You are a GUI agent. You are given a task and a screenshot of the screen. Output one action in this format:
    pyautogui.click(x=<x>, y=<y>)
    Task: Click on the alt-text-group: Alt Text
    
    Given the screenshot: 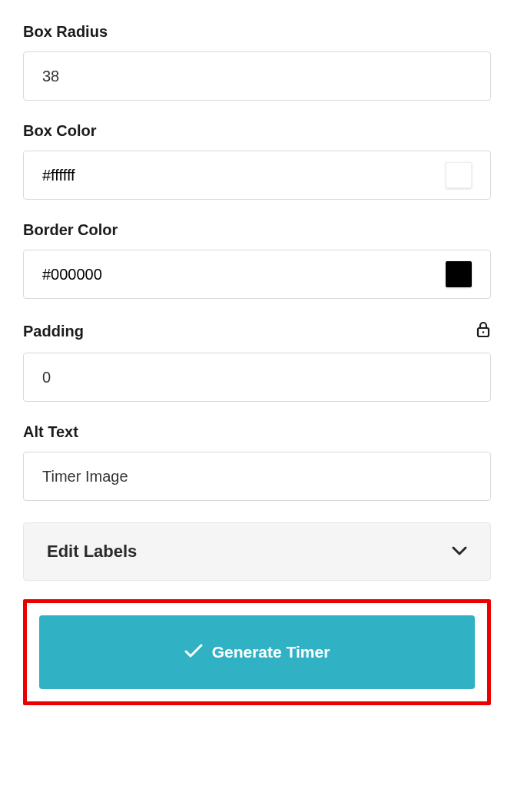 What is the action you would take?
    pyautogui.click(x=257, y=462)
    